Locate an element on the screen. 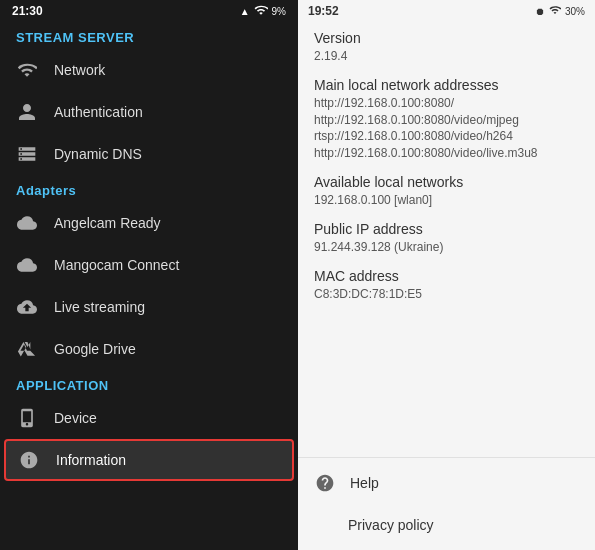 The width and height of the screenshot is (595, 550). status-bar-left: 21:30 ▲ 9% is located at coordinates (149, 11).